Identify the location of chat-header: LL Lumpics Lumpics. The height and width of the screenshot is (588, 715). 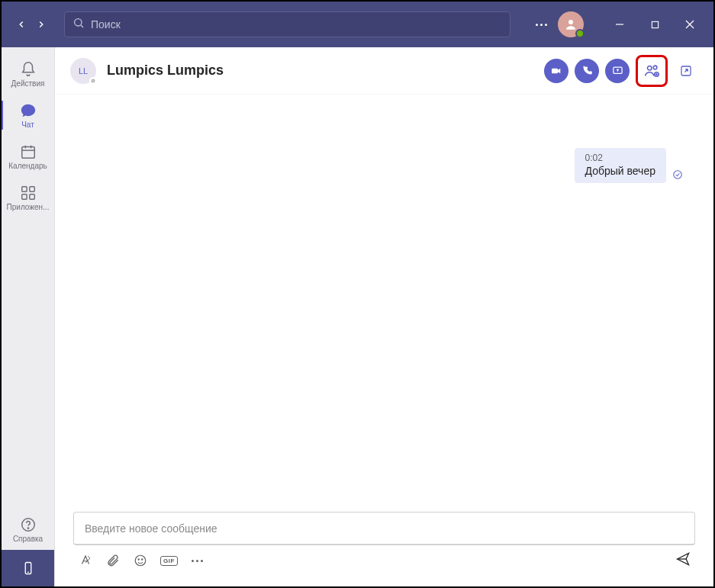
(385, 71).